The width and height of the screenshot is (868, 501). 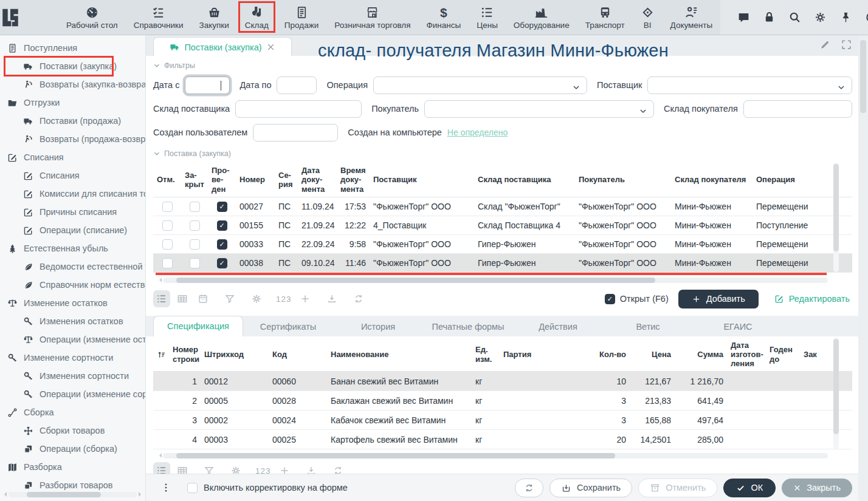 What do you see at coordinates (73, 467) in the screenshot?
I see `sidebar-item-razborka-group: Разборка` at bounding box center [73, 467].